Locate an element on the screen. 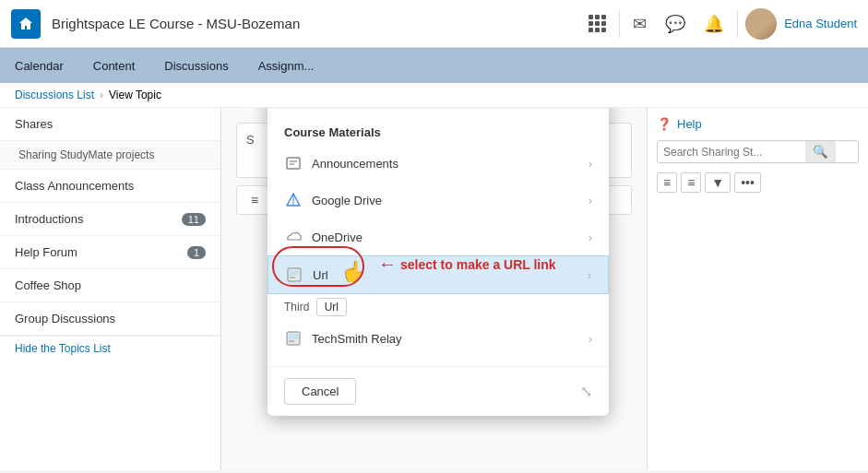  sidebar-item-help-forum: Help Forum 1 is located at coordinates (111, 253).